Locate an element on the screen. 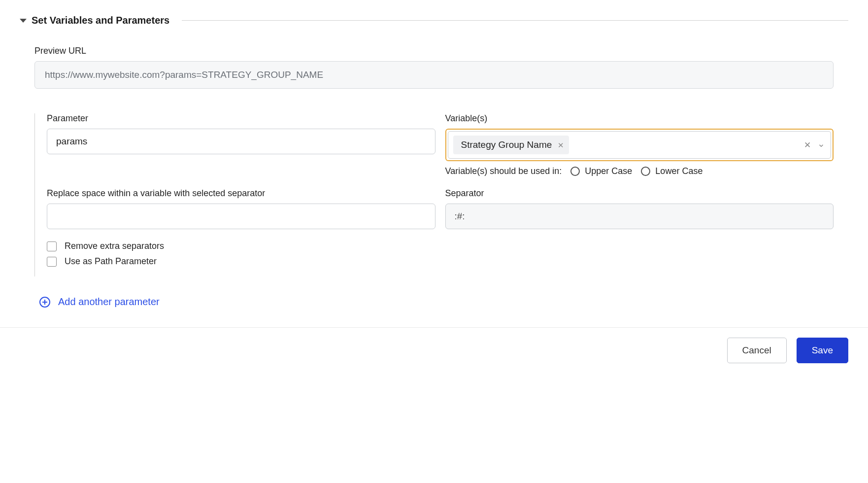  replace-space-input is located at coordinates (241, 216).